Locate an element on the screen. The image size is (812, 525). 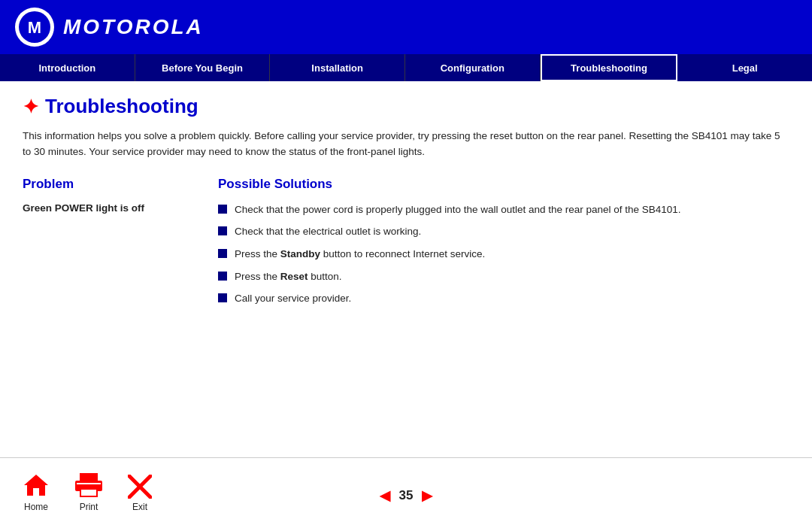
solutions-col-header: Possible Solutions is located at coordinates (504, 184).